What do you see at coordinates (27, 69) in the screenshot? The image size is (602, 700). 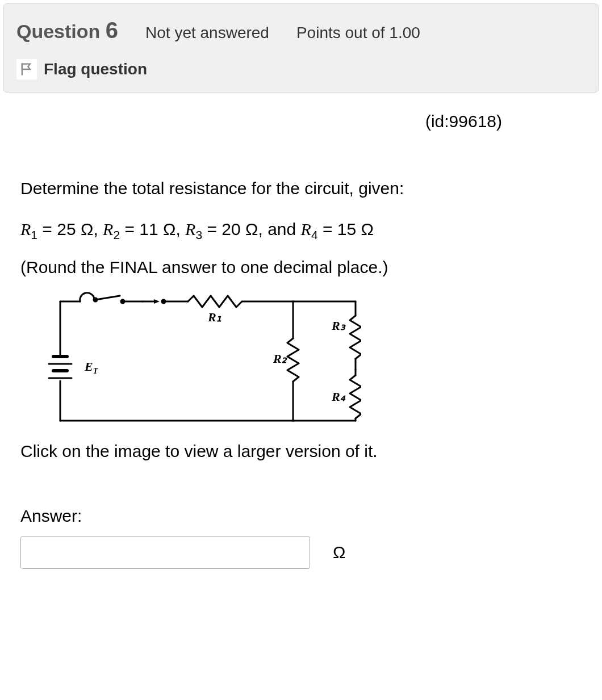 I see `flag-icon` at bounding box center [27, 69].